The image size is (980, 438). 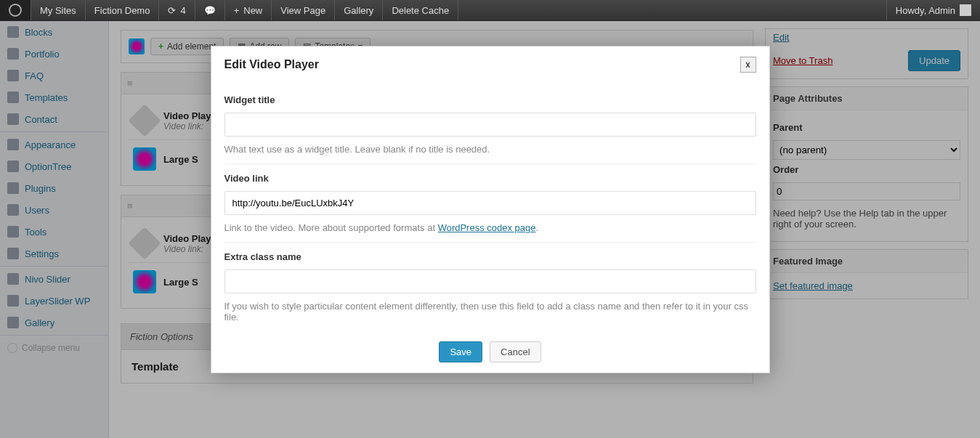 I want to click on view-page-link: View Page, so click(x=304, y=10).